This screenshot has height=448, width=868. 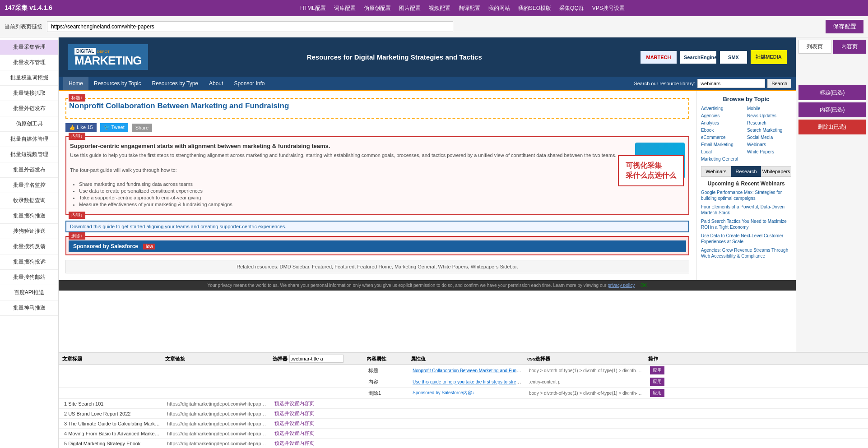 What do you see at coordinates (29, 155) in the screenshot?
I see `sidebar-item-short-video: 批量短视频管理` at bounding box center [29, 155].